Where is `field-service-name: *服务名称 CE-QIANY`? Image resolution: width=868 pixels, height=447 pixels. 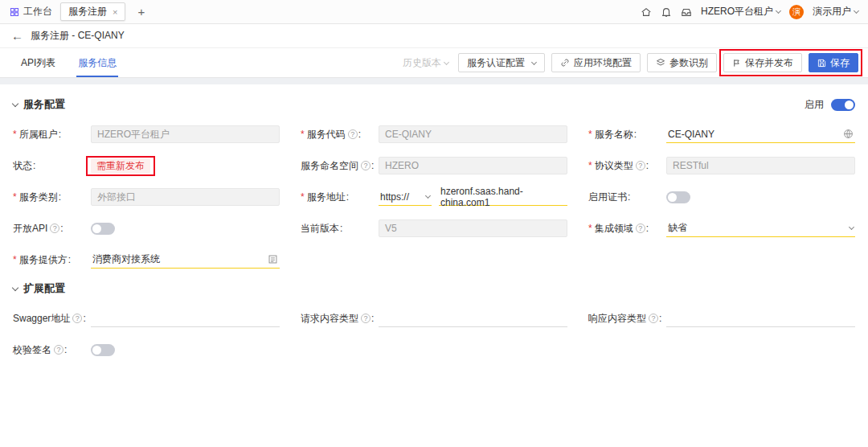
field-service-name: *服务名称 CE-QIANY is located at coordinates (722, 134).